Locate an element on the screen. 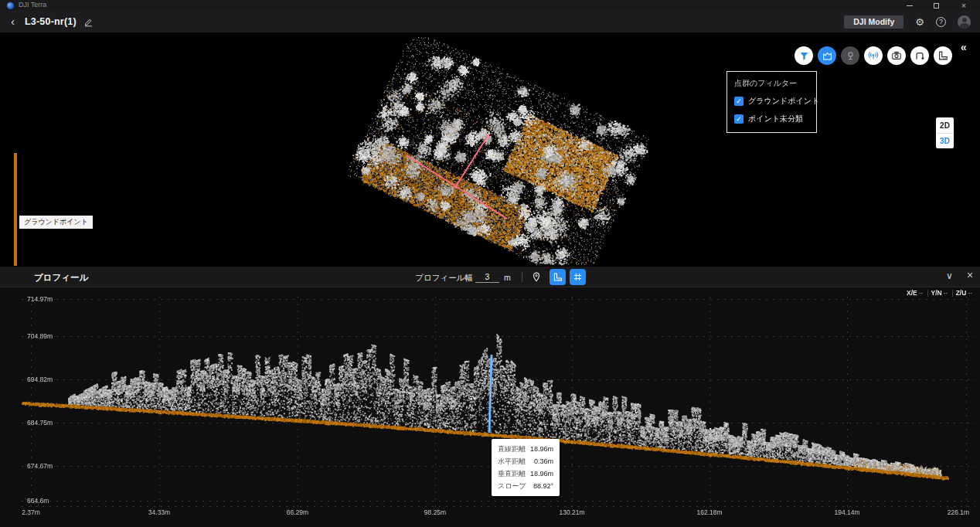 The height and width of the screenshot is (527, 980). profile-histogram-button is located at coordinates (827, 56).